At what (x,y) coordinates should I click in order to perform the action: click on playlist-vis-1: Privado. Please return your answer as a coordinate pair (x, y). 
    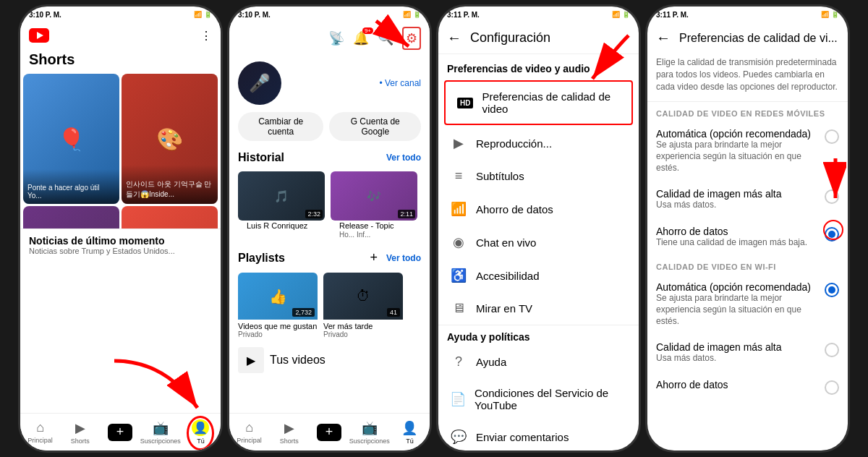
    Looking at the image, I should click on (278, 334).